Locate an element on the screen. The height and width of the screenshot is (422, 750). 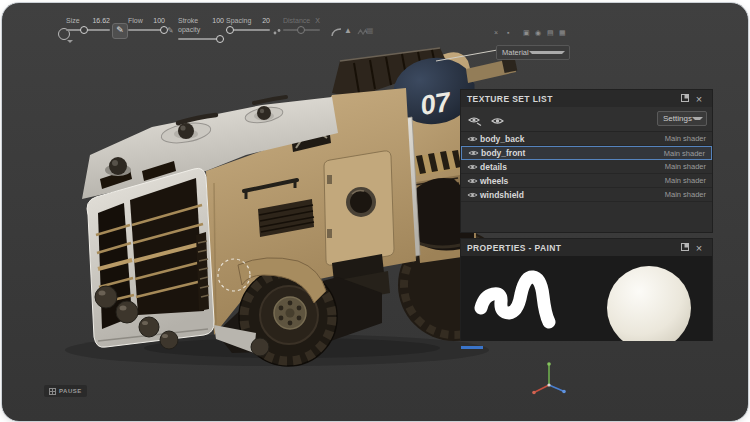
texture-set-name: wheels is located at coordinates (572, 181).